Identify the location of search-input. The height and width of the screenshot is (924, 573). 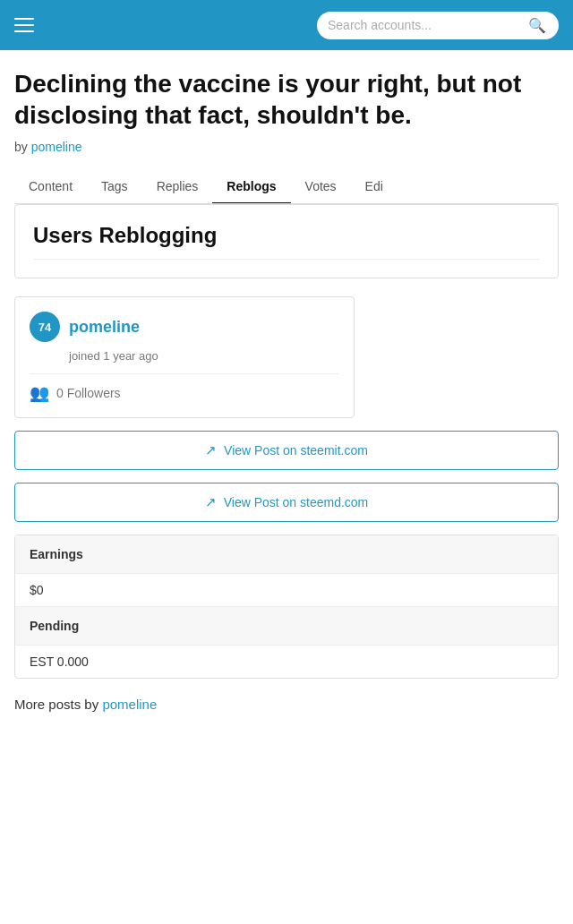
(426, 25).